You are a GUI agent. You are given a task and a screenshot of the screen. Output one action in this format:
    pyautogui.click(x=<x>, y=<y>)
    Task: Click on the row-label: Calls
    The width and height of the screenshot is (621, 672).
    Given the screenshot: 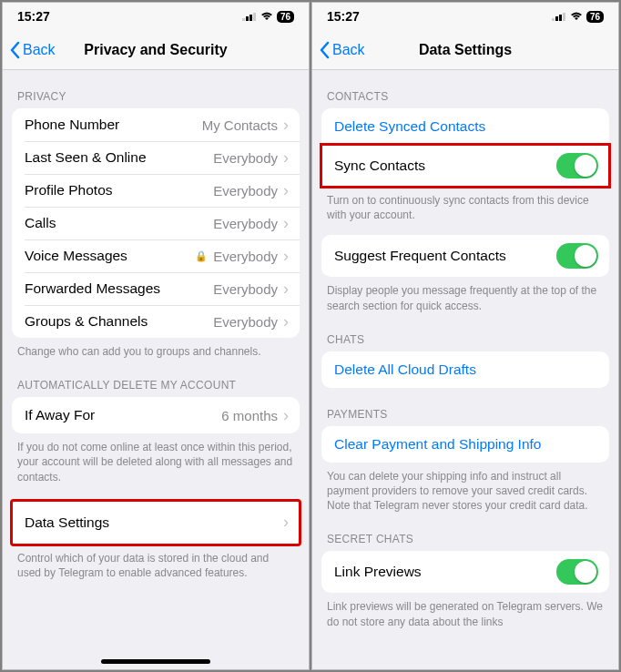 What is the action you would take?
    pyautogui.click(x=40, y=223)
    